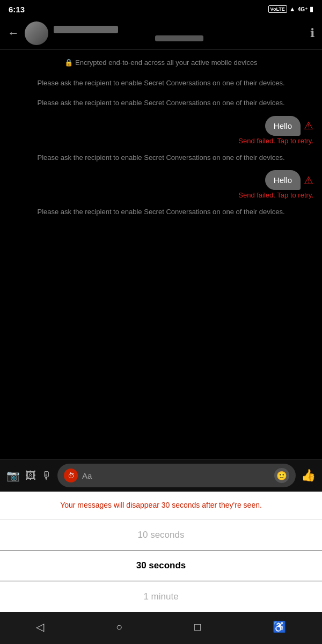 This screenshot has height=644, width=322. What do you see at coordinates (308, 475) in the screenshot?
I see `like-button: 👍` at bounding box center [308, 475].